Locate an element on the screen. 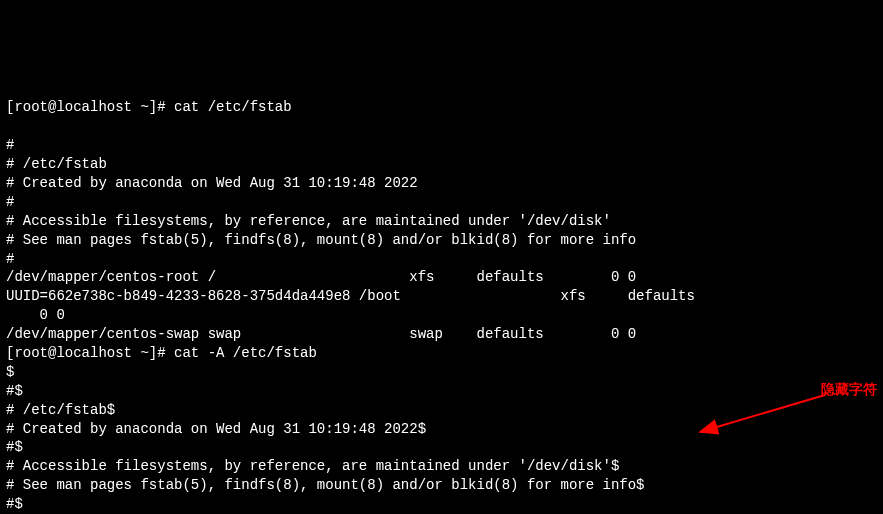  output-line: $ is located at coordinates (10, 372).